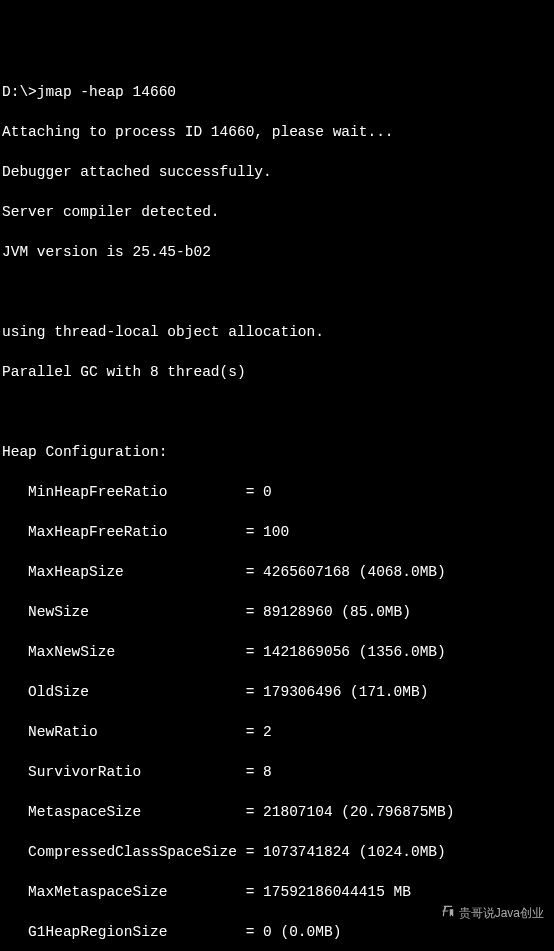 This screenshot has height=951, width=554. What do you see at coordinates (278, 132) in the screenshot?
I see `attach-message: Attaching to process ID 14660, please wa…` at bounding box center [278, 132].